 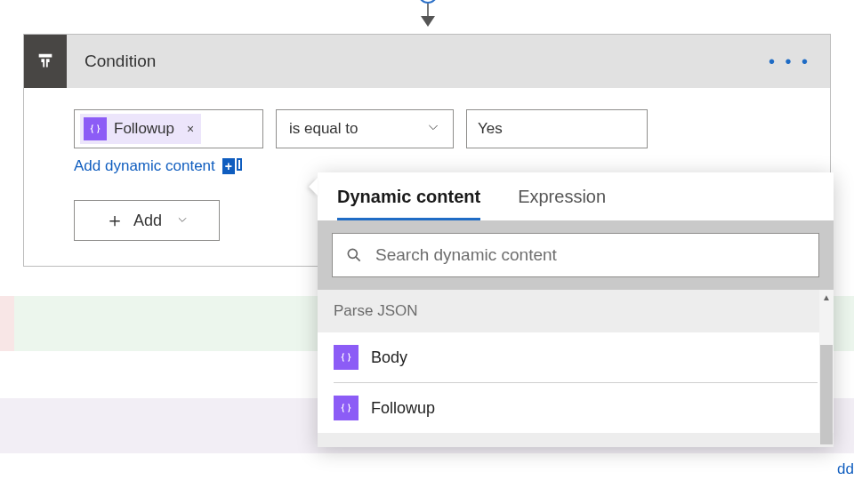 I want to click on tab-expression: Expression, so click(x=562, y=204).